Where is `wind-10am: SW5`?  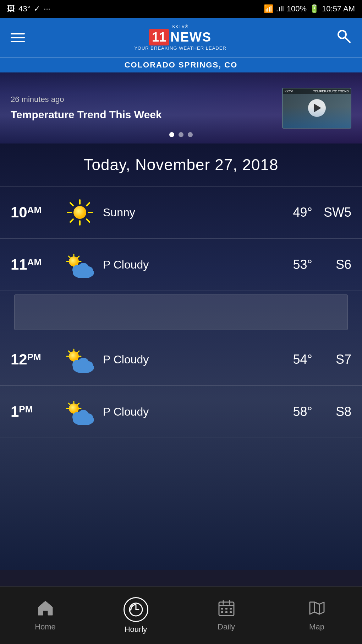
wind-10am: SW5 is located at coordinates (335, 212).